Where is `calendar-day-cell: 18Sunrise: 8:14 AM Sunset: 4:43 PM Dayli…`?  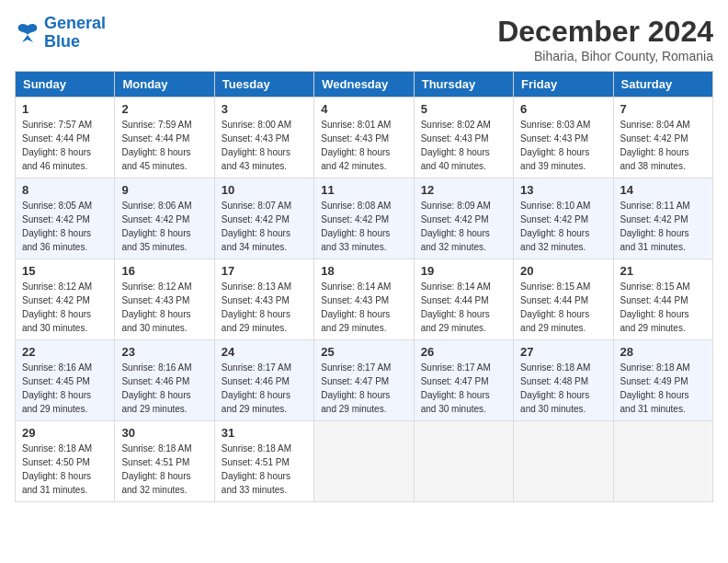 calendar-day-cell: 18Sunrise: 8:14 AM Sunset: 4:43 PM Dayli… is located at coordinates (364, 300).